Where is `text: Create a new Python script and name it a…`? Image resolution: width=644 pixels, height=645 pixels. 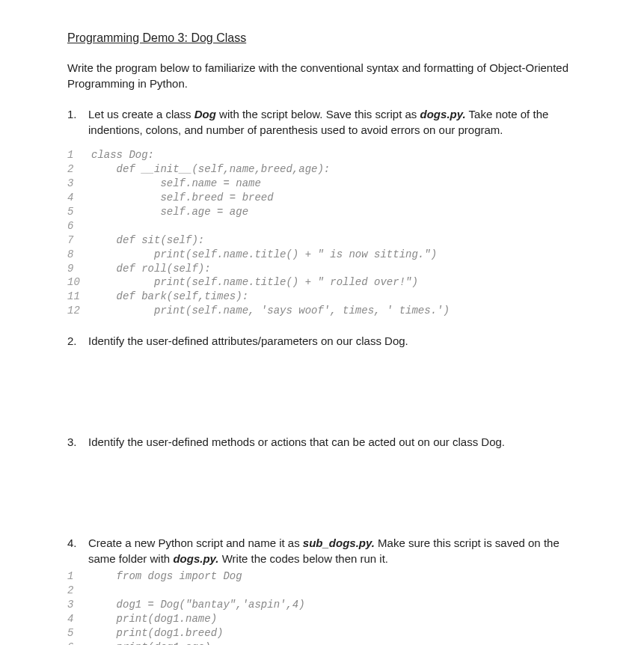
text: Create a new Python script and name it a… is located at coordinates (196, 543).